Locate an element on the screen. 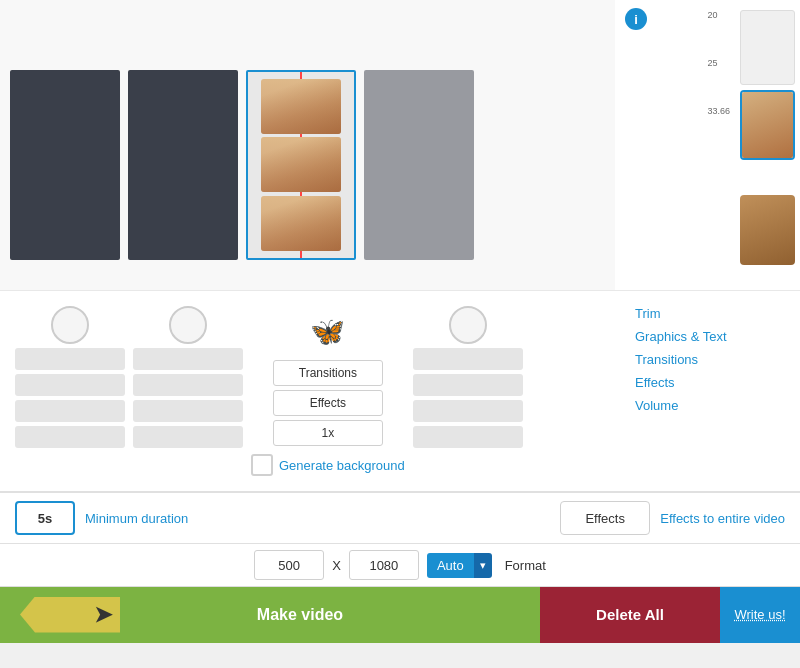  thumb-photo-2-inner is located at coordinates (768, 230).